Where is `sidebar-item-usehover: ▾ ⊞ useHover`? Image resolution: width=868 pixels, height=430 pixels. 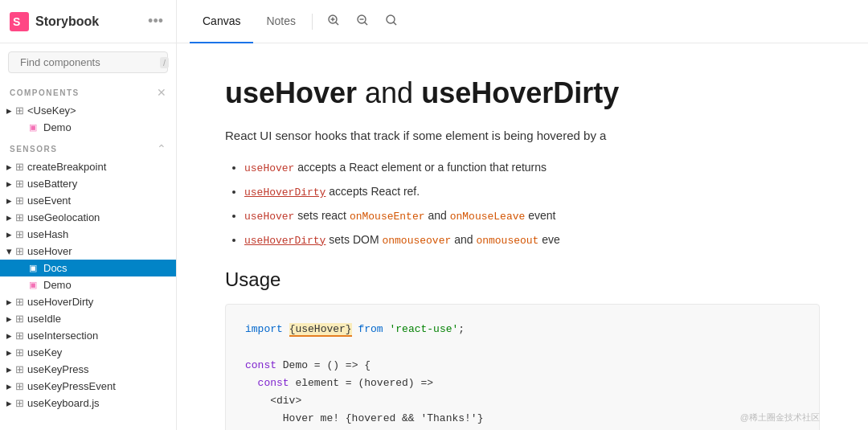
sidebar-item-usehover: ▾ ⊞ useHover is located at coordinates (88, 251).